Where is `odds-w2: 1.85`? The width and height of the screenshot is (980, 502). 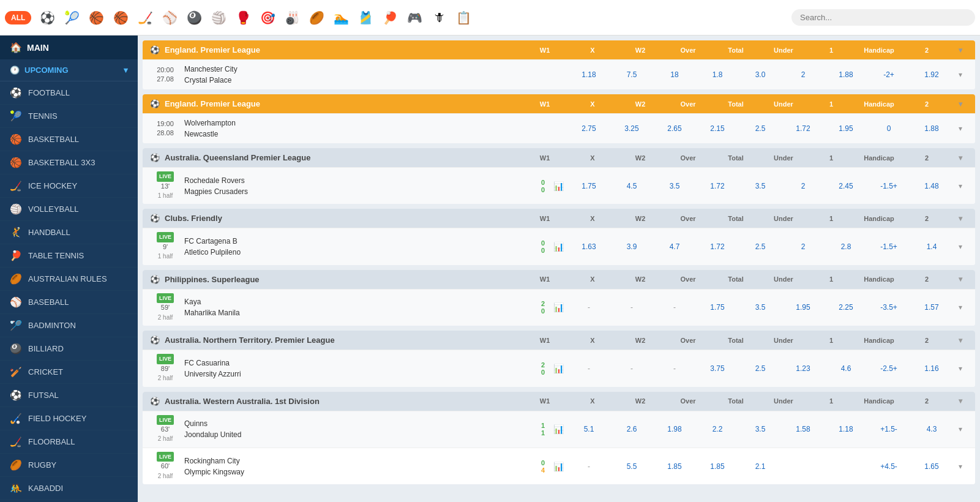 odds-w2: 1.85 is located at coordinates (675, 466).